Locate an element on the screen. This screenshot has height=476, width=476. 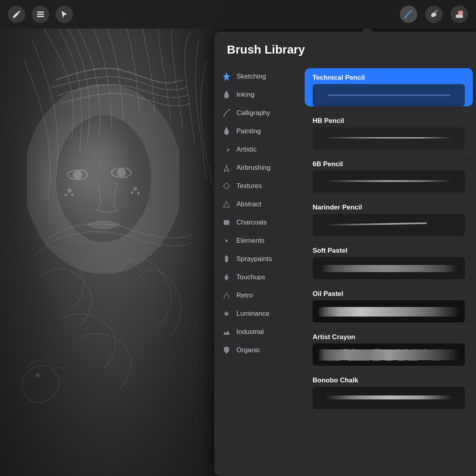
panel-title: Brush Library is located at coordinates (345, 50).